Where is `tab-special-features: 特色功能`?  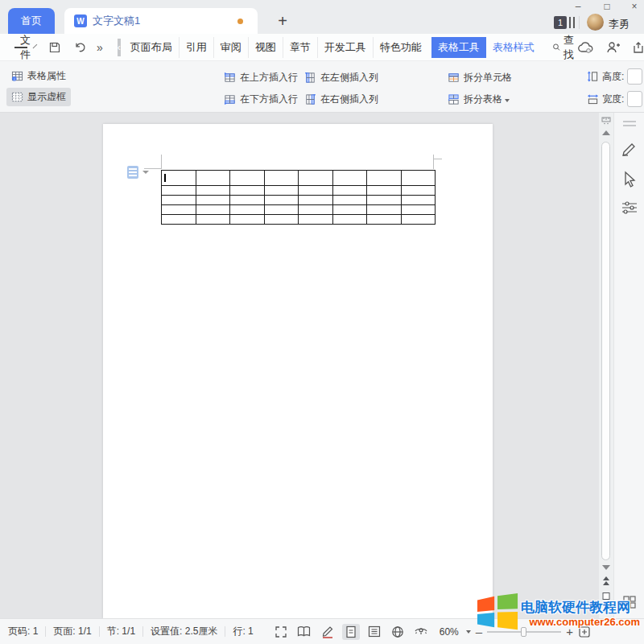
tab-special-features: 特色功能 is located at coordinates (401, 47).